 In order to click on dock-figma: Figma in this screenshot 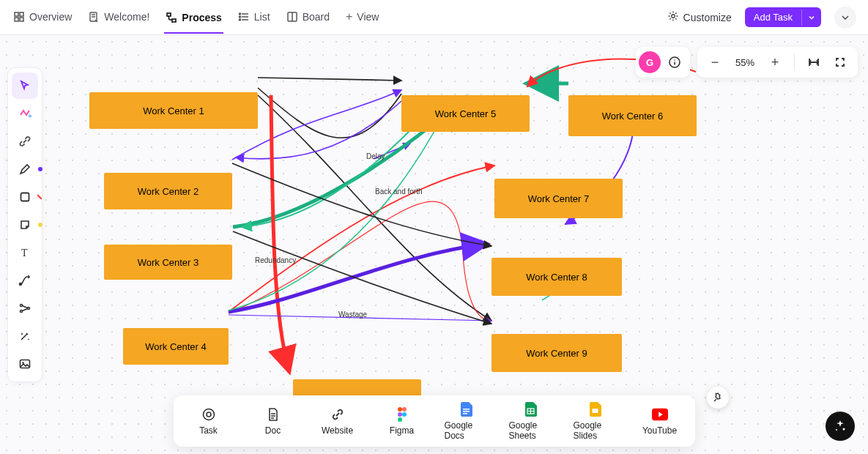, I will do `click(402, 421)`.